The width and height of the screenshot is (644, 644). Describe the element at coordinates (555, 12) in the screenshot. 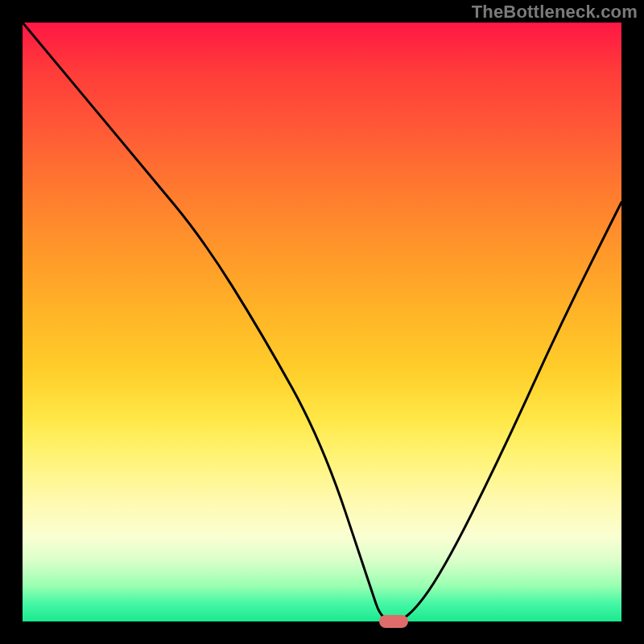

I see `watermark-text: TheBottleneck.com` at that location.